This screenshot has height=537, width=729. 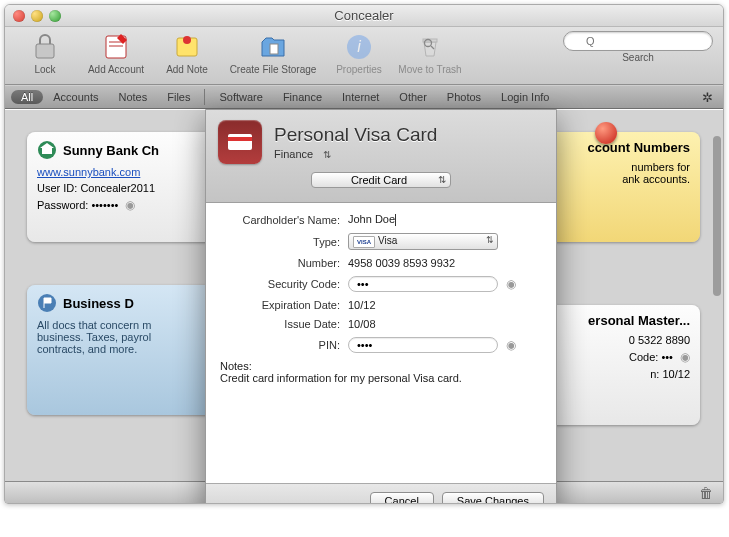 I want to click on search-label: Search, so click(x=638, y=58).